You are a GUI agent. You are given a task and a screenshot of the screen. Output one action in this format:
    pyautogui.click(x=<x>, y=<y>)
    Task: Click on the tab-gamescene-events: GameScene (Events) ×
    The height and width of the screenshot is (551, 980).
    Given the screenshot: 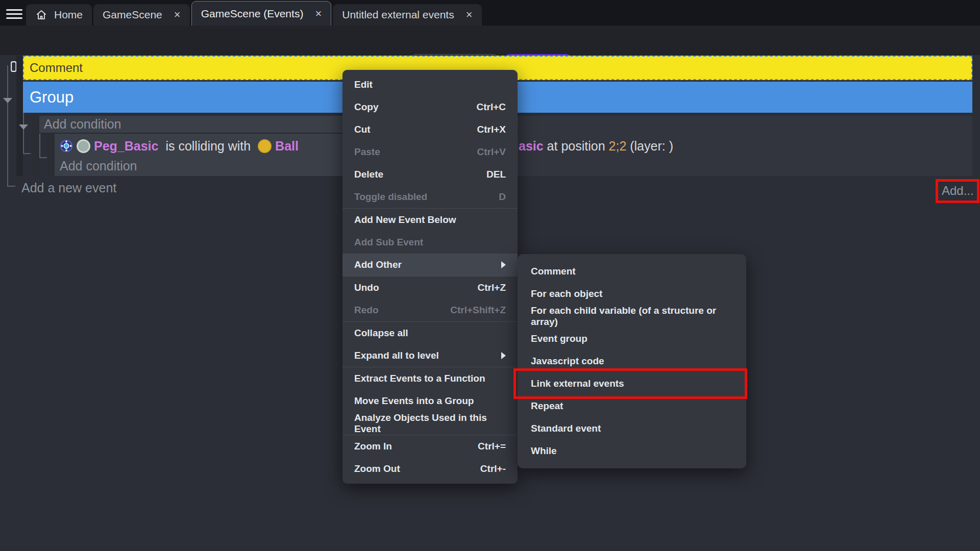 What is the action you would take?
    pyautogui.click(x=261, y=13)
    